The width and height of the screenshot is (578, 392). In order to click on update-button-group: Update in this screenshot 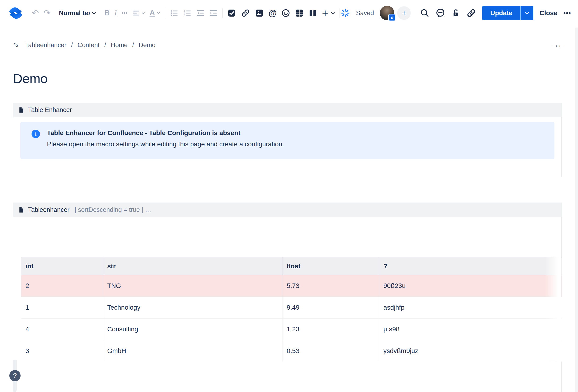, I will do `click(508, 13)`.